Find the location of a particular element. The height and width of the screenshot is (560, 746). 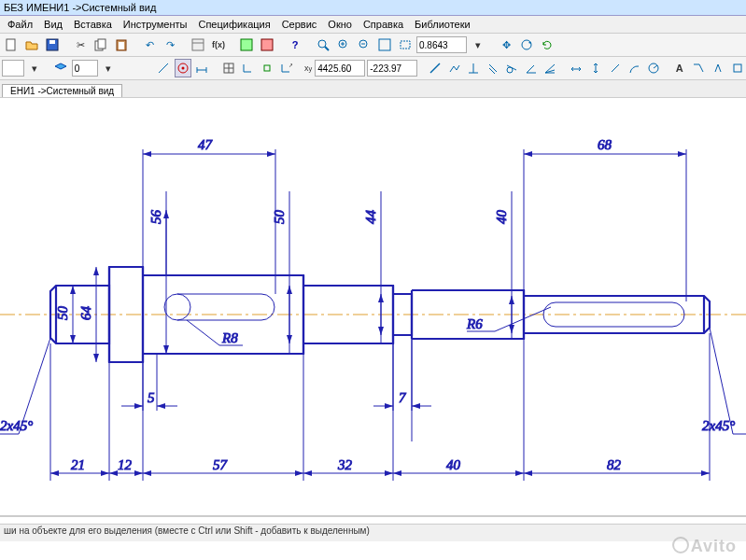

properties-icon is located at coordinates (198, 45).